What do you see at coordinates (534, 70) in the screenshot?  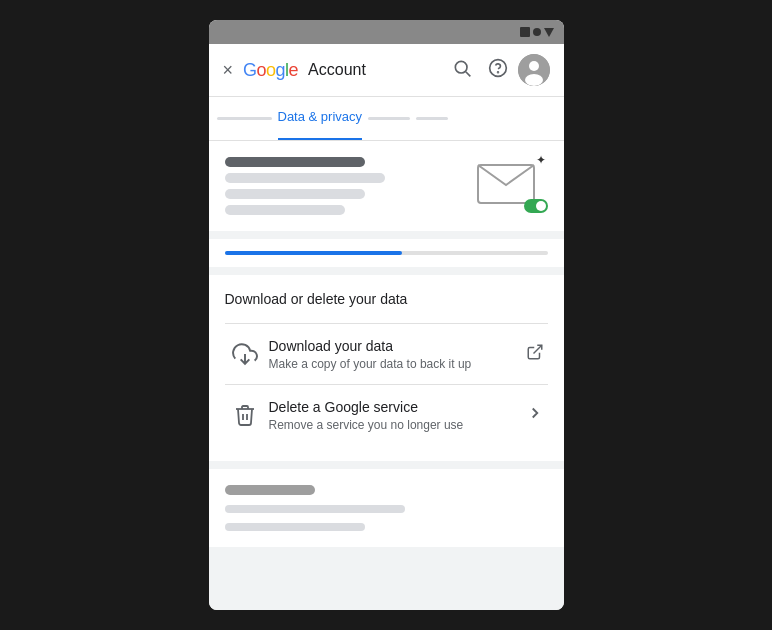 I see `avatar` at bounding box center [534, 70].